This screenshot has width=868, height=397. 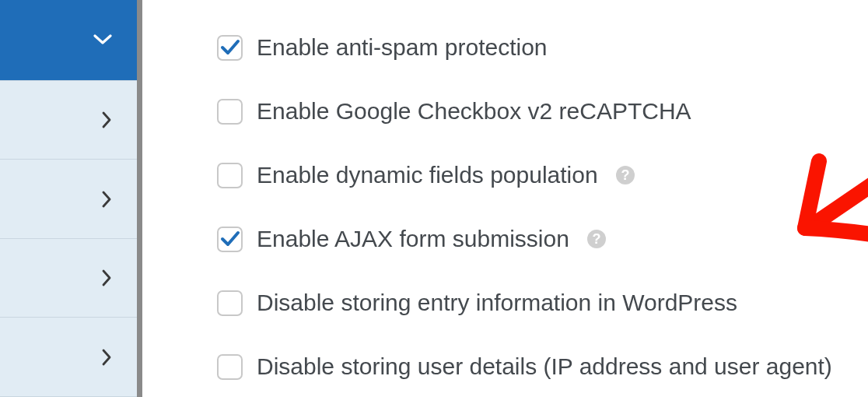 I want to click on option-label: Enable dynamic fields population, so click(x=428, y=175).